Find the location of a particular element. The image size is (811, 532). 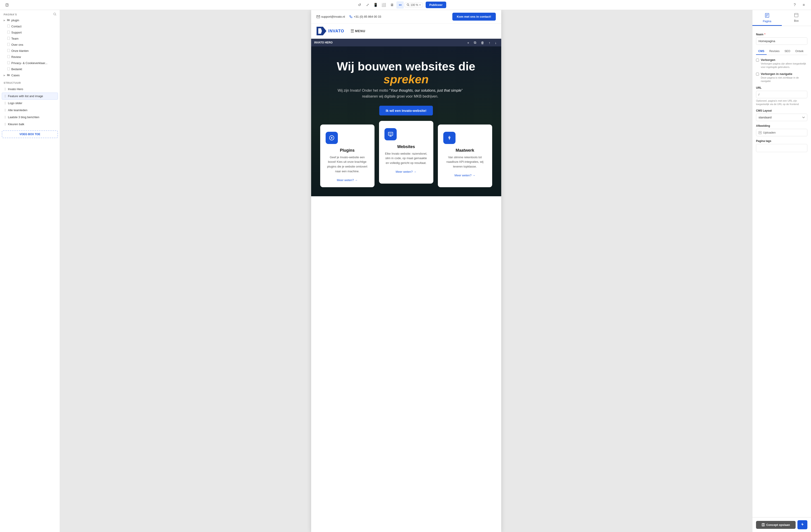

phone-link: +31 (0) 85 864 00 33 is located at coordinates (365, 17).